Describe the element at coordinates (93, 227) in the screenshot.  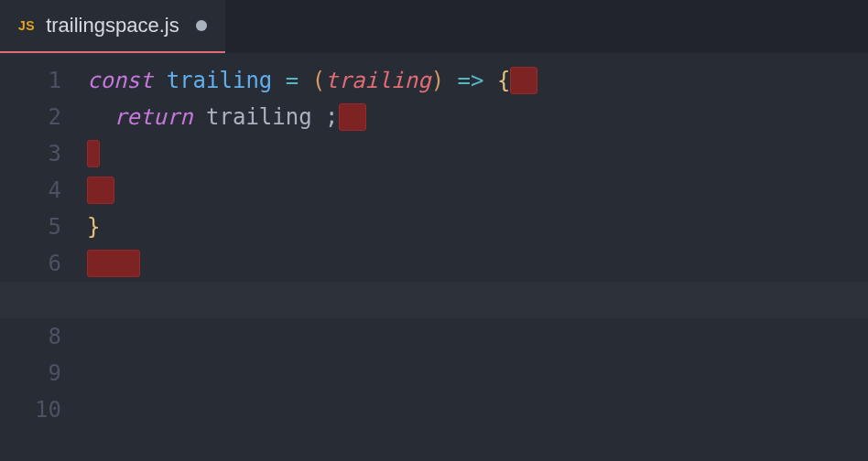
I see `brace-close: }` at that location.